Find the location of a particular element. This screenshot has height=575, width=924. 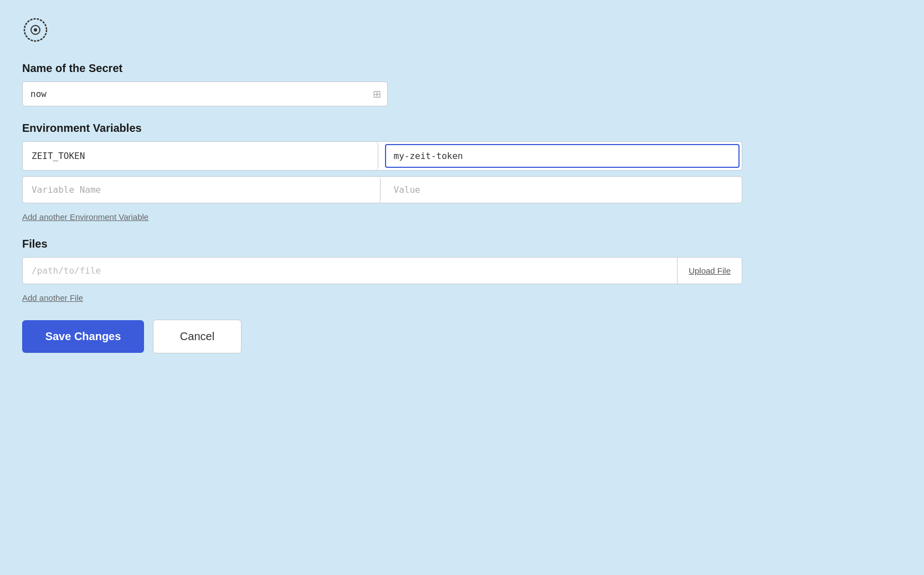

files-label: Files is located at coordinates (462, 244).